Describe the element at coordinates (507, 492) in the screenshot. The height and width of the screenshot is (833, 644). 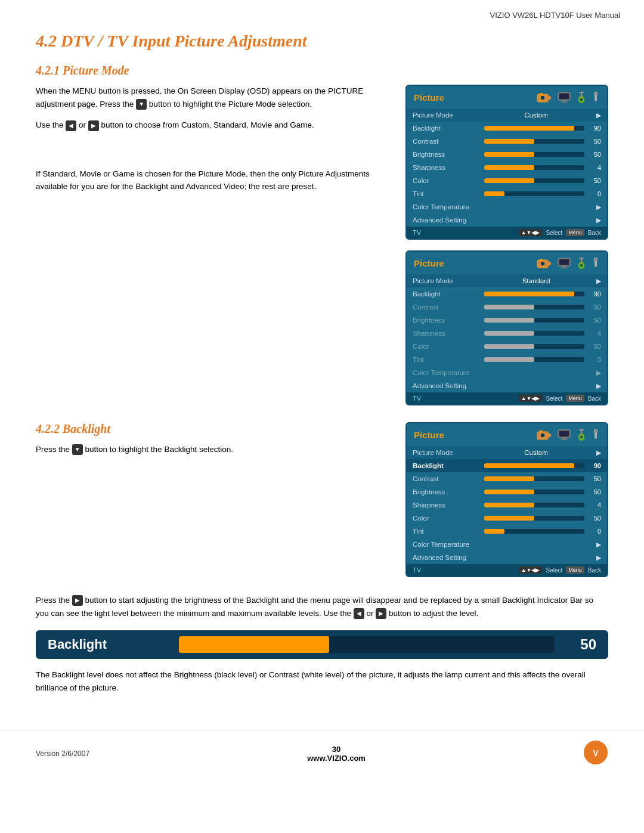
I see `osd-row-brightness-3: Brightness 50` at that location.